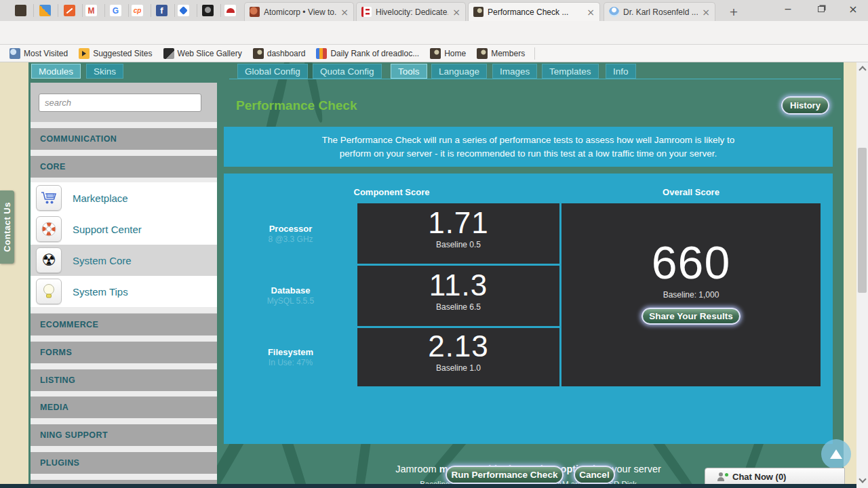 The width and height of the screenshot is (868, 488). I want to click on pinned-tab-google-icon: G, so click(115, 11).